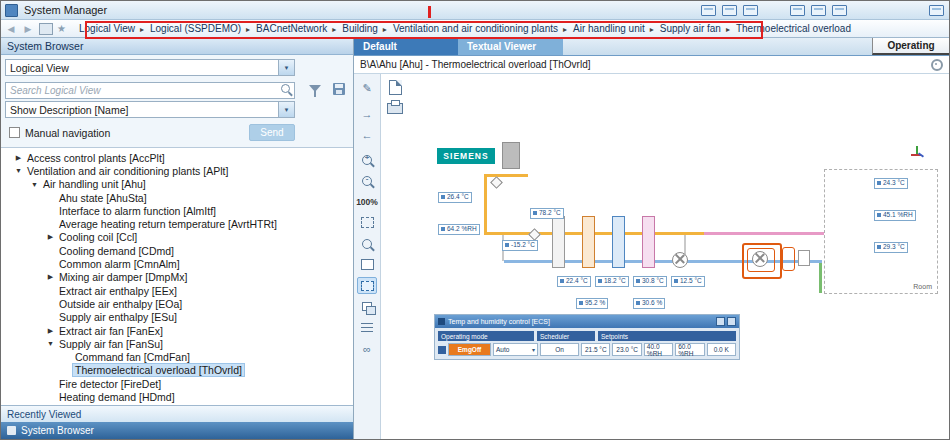 Image resolution: width=950 pixels, height=440 pixels. What do you see at coordinates (112, 28) in the screenshot?
I see `breadcrumb-item: Logical View` at bounding box center [112, 28].